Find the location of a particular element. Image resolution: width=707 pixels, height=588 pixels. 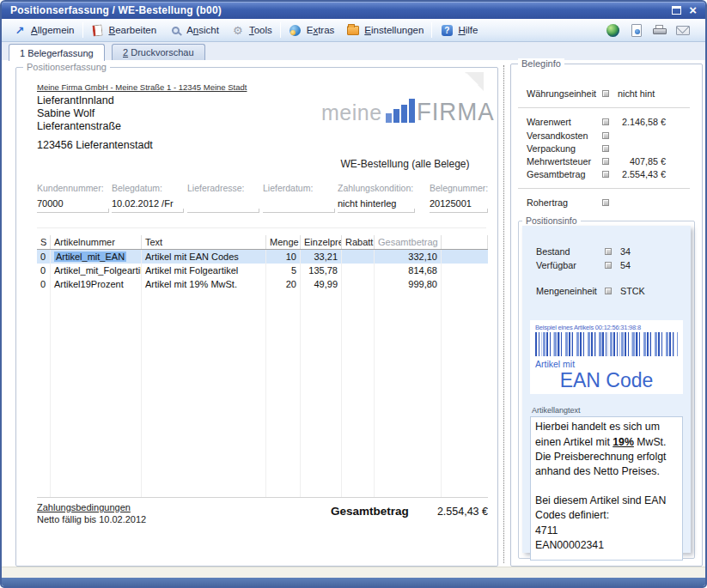

document-info-icon is located at coordinates (636, 30).